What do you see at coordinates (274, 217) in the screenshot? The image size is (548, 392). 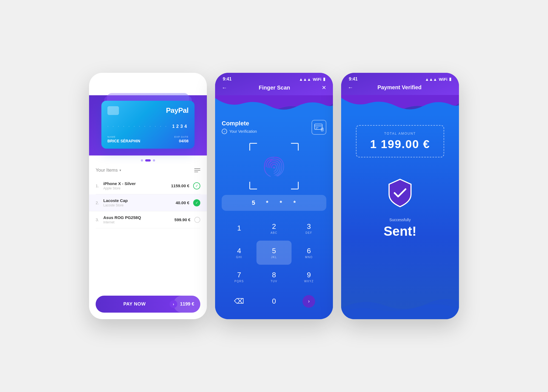 I see `finger-content: Complete ✓ Your Verification` at bounding box center [274, 217].